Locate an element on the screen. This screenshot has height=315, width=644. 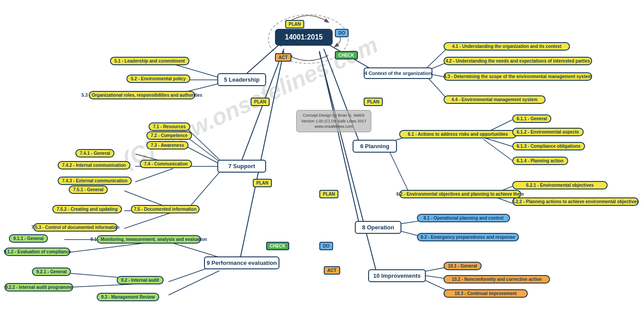
node-5-3: 5.3 - Organizational roles, responsibili… is located at coordinates (142, 95).